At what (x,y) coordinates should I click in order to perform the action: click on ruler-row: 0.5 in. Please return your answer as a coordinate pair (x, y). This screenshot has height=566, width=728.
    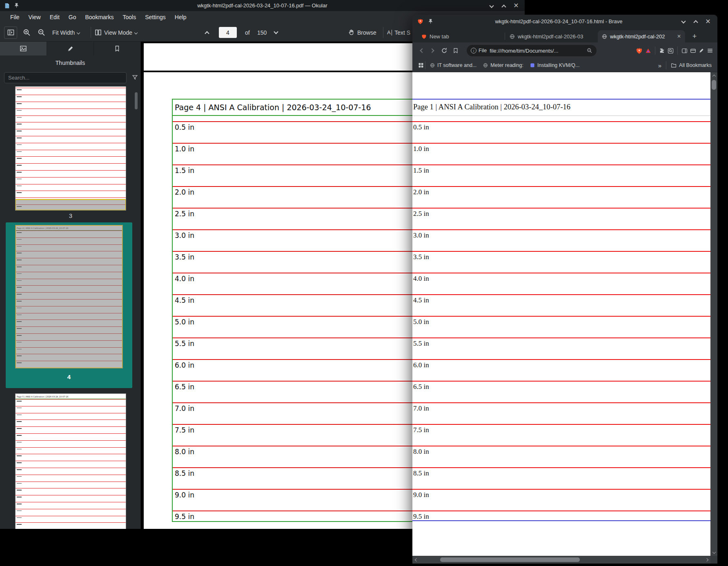
    Looking at the image, I should click on (561, 132).